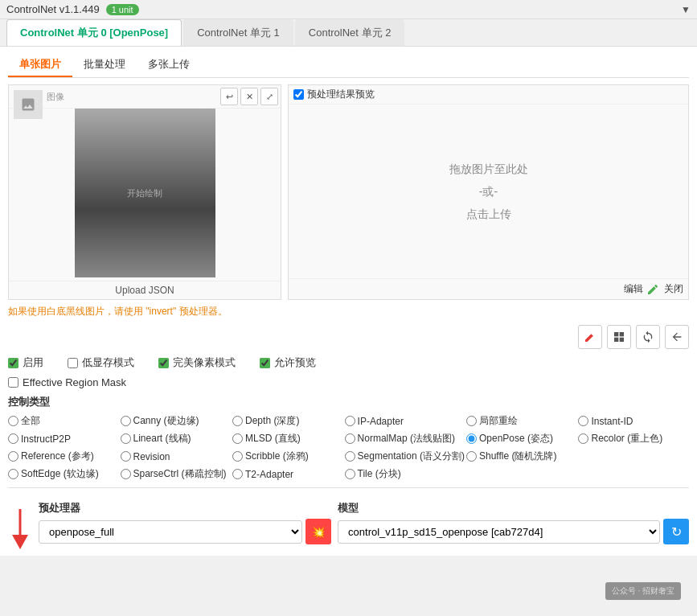  Describe the element at coordinates (498, 532) in the screenshot. I see `model-select: control_v11p_sd15_openpose [cab727d4]` at that location.